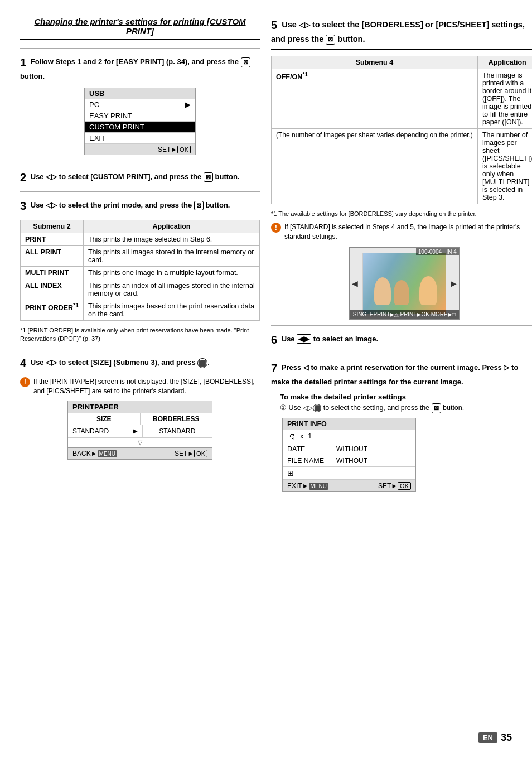 Image resolution: width=532 pixels, height=757 pixels. Describe the element at coordinates (23, 177) in the screenshot. I see `step2-num: 2` at that location.